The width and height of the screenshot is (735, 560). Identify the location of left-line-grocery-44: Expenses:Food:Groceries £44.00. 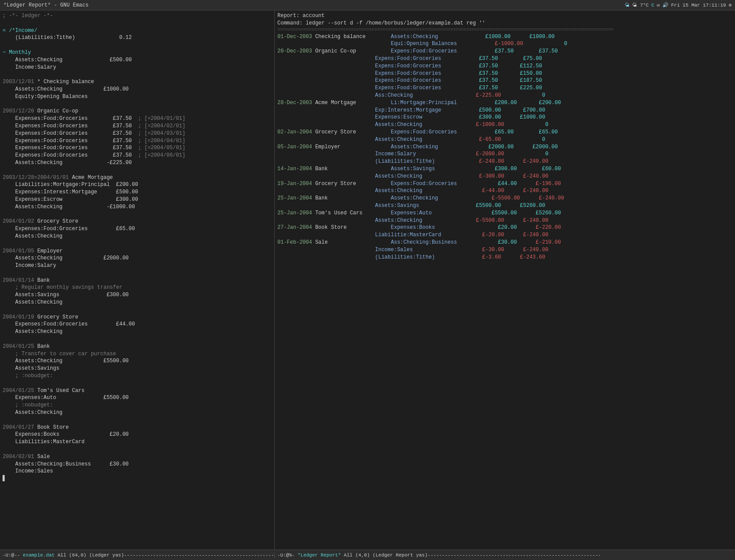
(137, 325).